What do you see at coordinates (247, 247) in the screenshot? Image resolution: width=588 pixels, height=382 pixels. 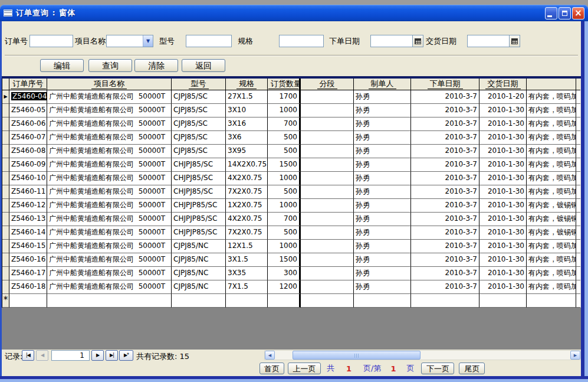 I see `cell-spec: 12X1.5` at bounding box center [247, 247].